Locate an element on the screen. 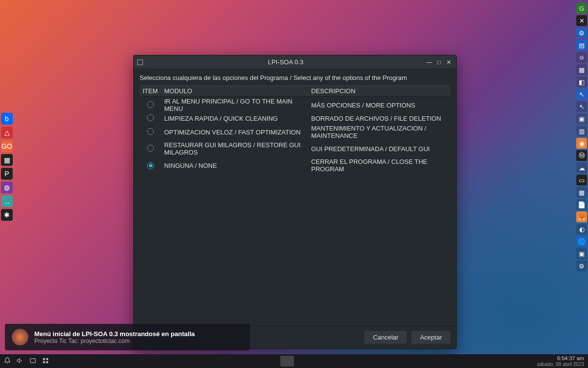 Image resolution: width=588 pixels, height=368 pixels. dock-app-icon: GO is located at coordinates (7, 146).